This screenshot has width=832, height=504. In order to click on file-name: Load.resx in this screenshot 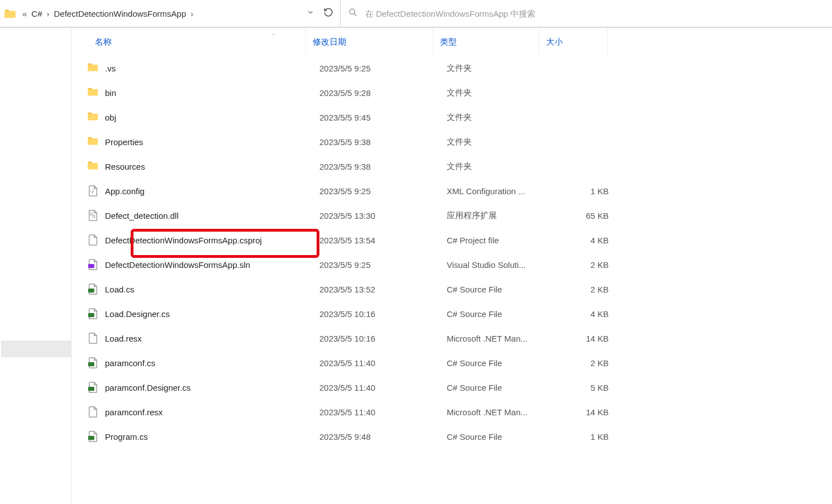, I will do `click(211, 338)`.